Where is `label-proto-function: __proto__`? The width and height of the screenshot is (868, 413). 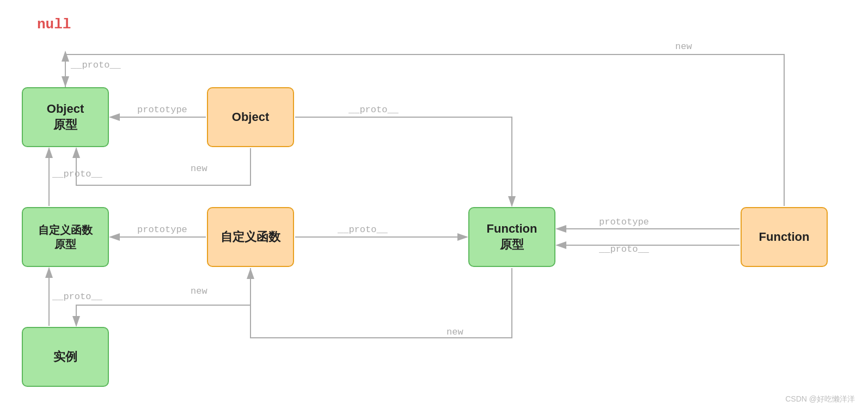 label-proto-function: __proto__ is located at coordinates (624, 250).